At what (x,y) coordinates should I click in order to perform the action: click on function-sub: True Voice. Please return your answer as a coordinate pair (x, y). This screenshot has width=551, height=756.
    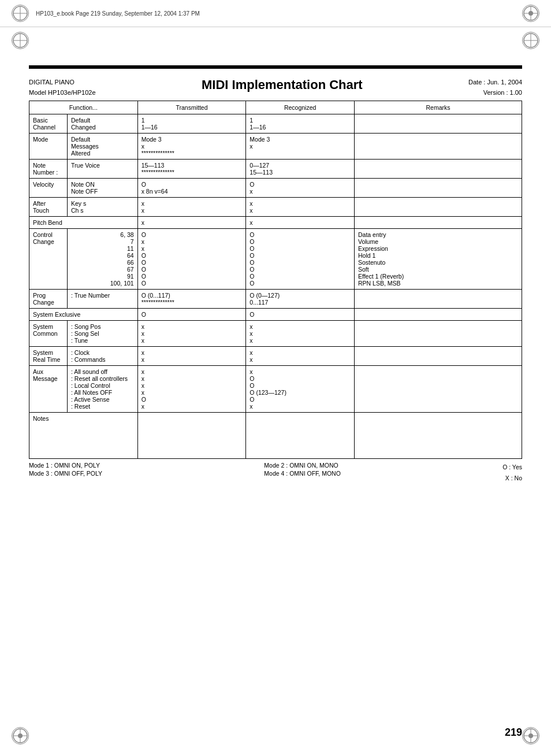
    Looking at the image, I should click on (103, 169).